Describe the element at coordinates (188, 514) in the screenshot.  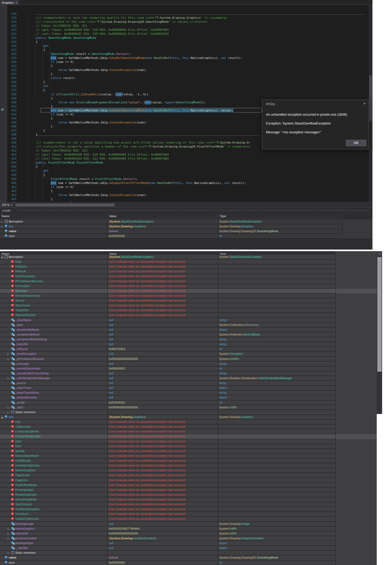
I see `table-row: TransformCan't evaluate when an unhandle…` at that location.